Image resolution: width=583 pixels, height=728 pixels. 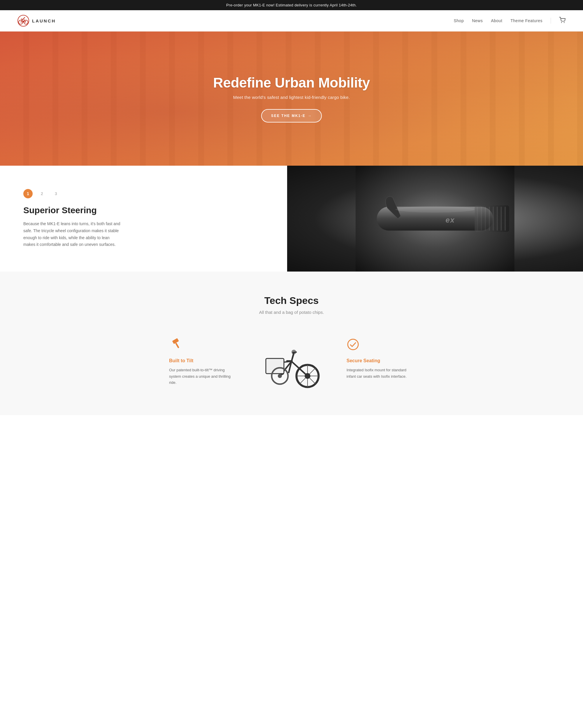 I want to click on step-3: 3, so click(x=56, y=194).